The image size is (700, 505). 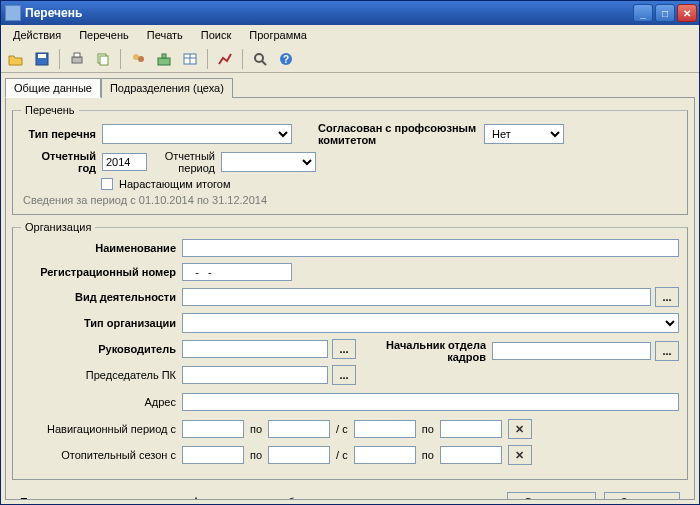 I want to click on help-icon: ?, so click(x=286, y=59).